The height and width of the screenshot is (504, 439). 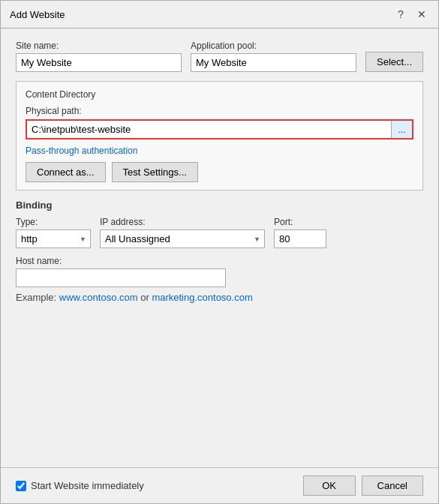 What do you see at coordinates (182, 232) in the screenshot?
I see `ip-address-group: IP address: All Unassigned 127.0.0.1` at bounding box center [182, 232].